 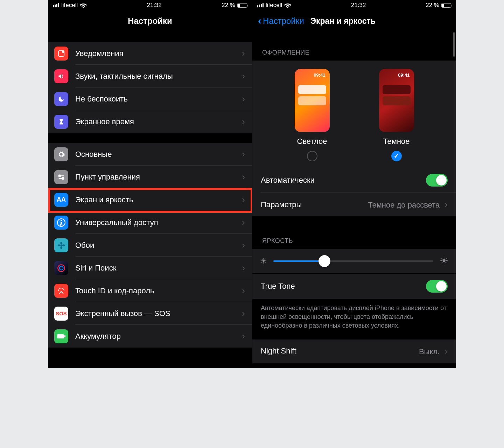 I want to click on appearance-option-dark: 09:41 Темное, so click(x=397, y=115).